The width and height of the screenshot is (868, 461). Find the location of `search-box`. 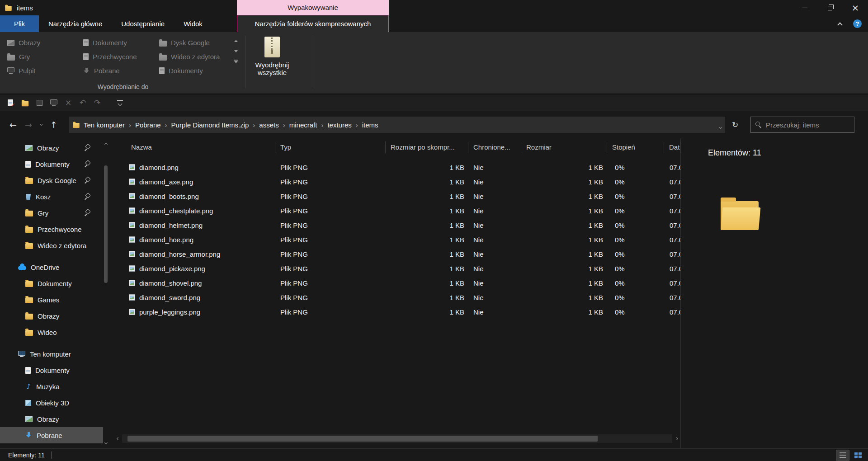

search-box is located at coordinates (802, 125).